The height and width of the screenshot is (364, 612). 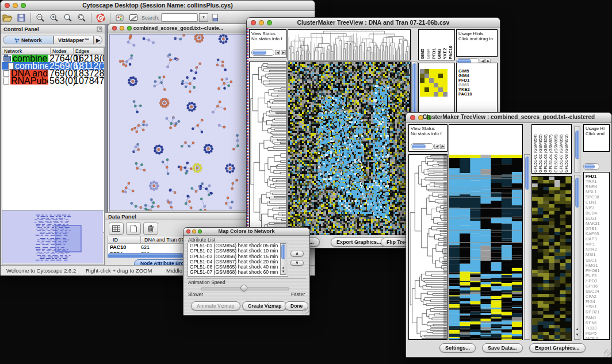 What do you see at coordinates (100, 29) in the screenshot?
I see `float-panel-icon` at bounding box center [100, 29].